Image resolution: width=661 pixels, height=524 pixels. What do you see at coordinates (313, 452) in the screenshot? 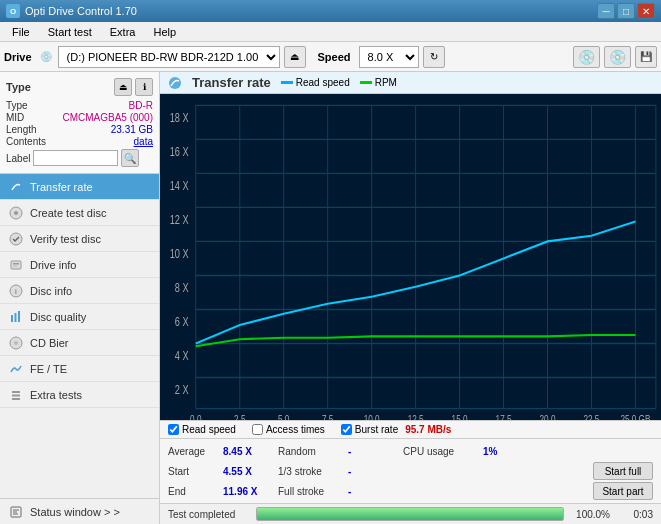
I see `random-label: Random` at bounding box center [313, 452].